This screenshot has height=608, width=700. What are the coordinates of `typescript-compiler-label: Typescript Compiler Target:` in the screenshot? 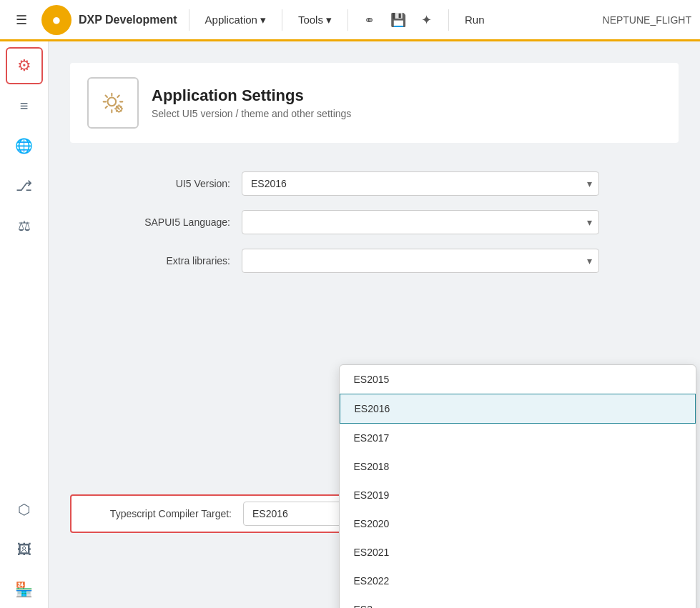 It's located at (164, 514).